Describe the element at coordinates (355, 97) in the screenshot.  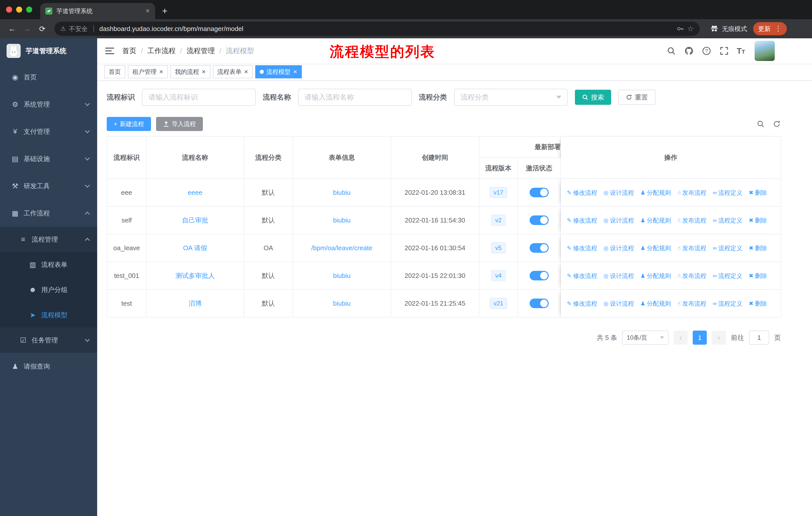
I see `process-name-input` at that location.